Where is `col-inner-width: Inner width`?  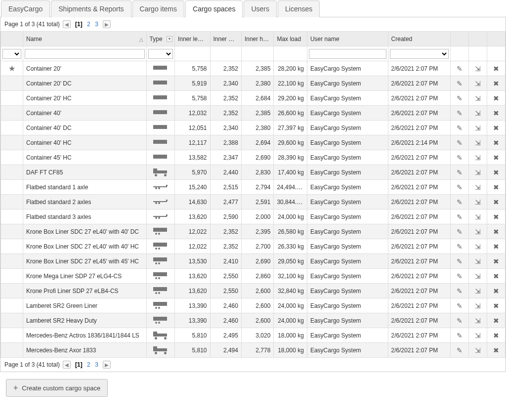
col-inner-width: Inner width is located at coordinates (225, 39).